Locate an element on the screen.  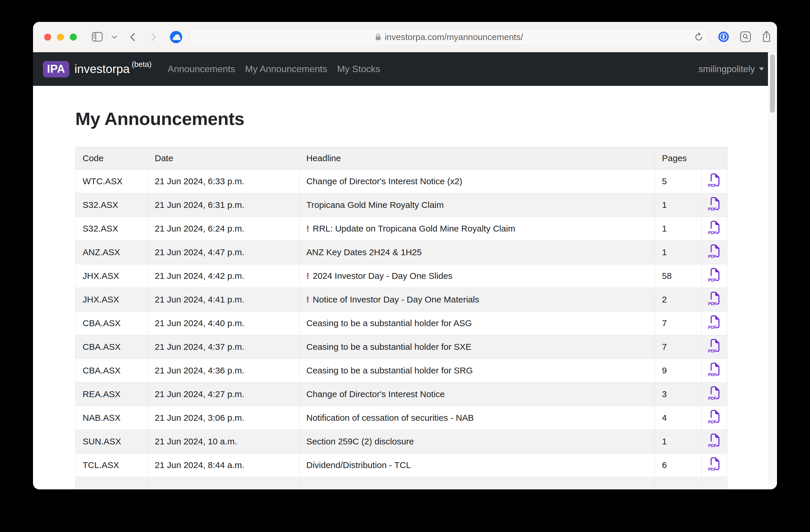
address-bar: investorpa.com/myannouncements/ is located at coordinates (449, 37).